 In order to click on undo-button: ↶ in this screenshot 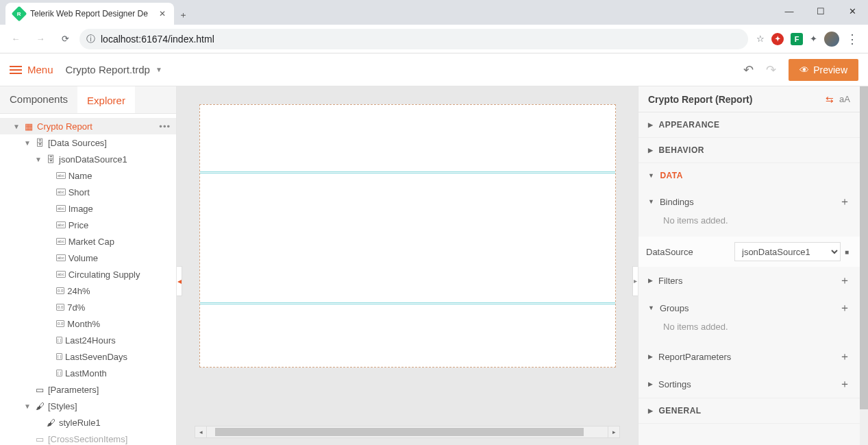, I will do `click(748, 70)`.